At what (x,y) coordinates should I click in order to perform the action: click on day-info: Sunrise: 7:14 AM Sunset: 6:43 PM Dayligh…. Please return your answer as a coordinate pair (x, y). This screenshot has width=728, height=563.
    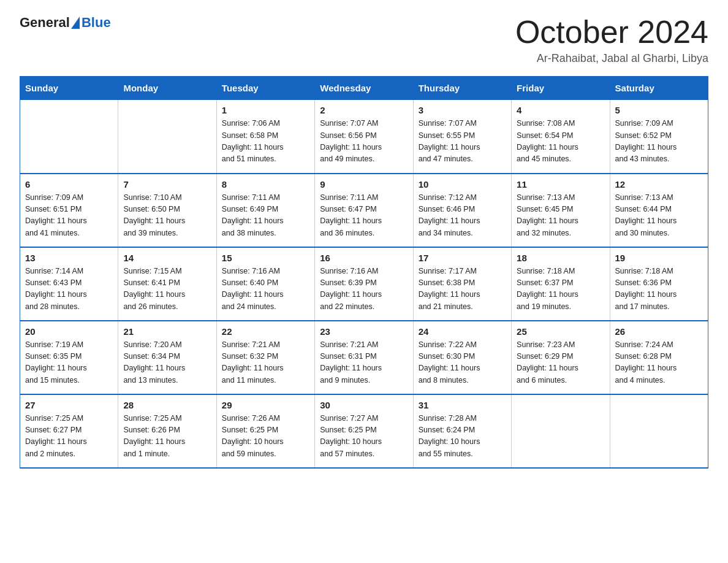
    Looking at the image, I should click on (69, 289).